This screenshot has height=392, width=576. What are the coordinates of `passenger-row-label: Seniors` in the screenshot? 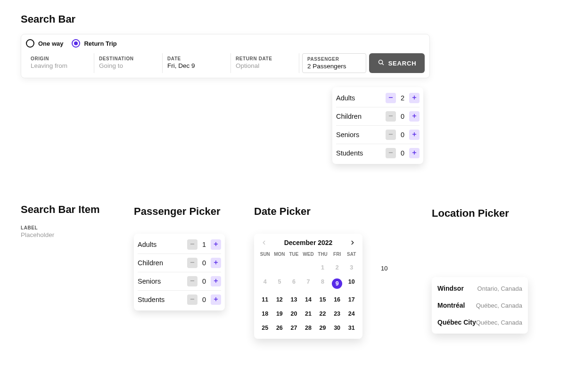 It's located at (348, 135).